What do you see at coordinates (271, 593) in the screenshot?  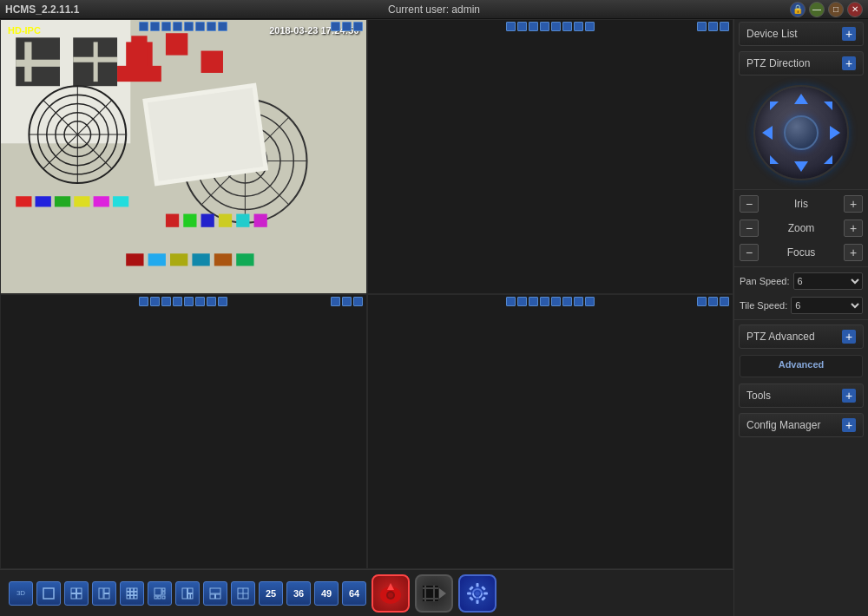 I see `view-25-button: 25` at bounding box center [271, 593].